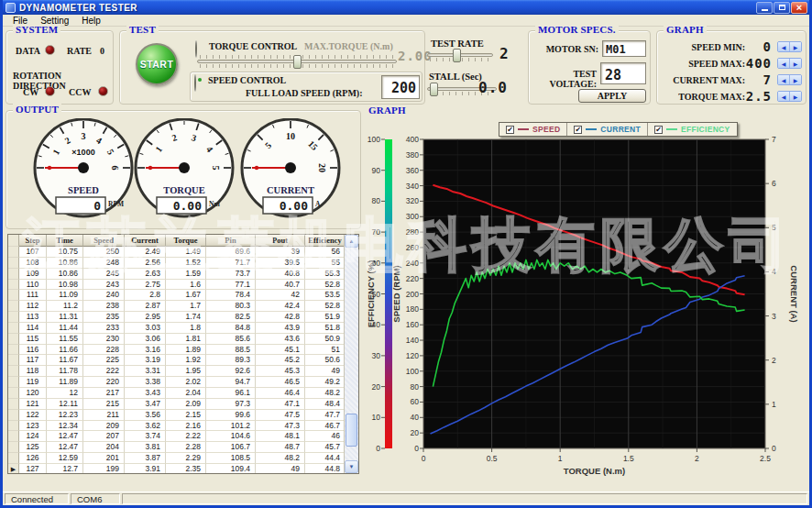  I want to click on cell: 118, so click(33, 371).